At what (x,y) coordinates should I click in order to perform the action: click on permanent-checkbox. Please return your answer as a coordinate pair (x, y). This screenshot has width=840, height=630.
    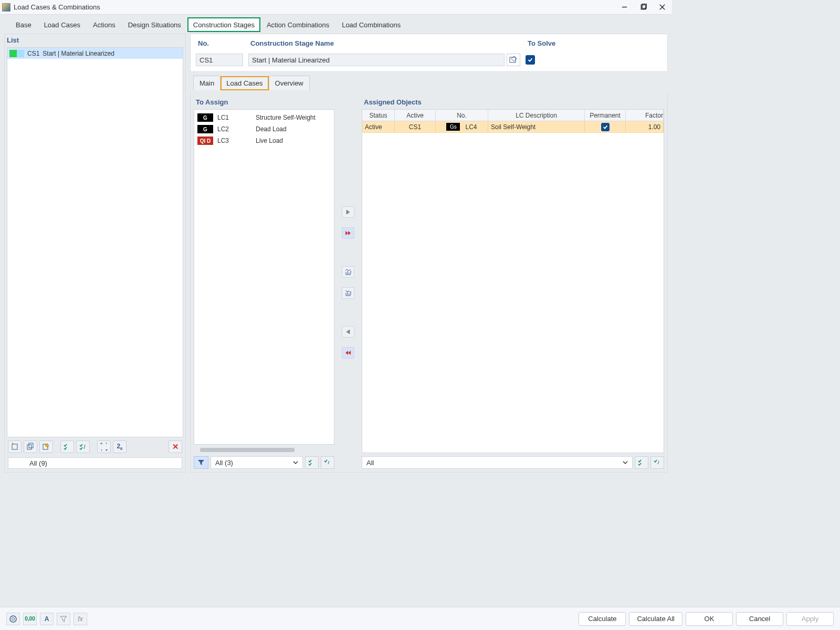
    Looking at the image, I should click on (605, 127).